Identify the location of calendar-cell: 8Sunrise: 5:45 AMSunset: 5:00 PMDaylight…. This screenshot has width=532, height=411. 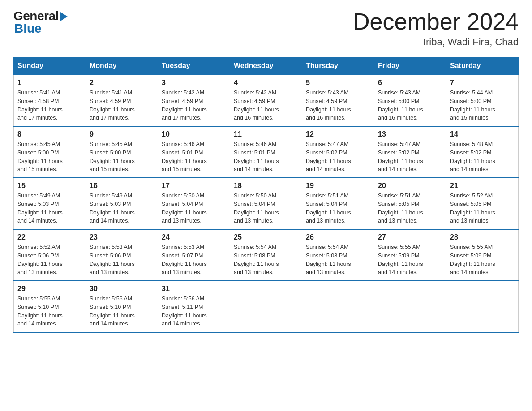
(50, 152).